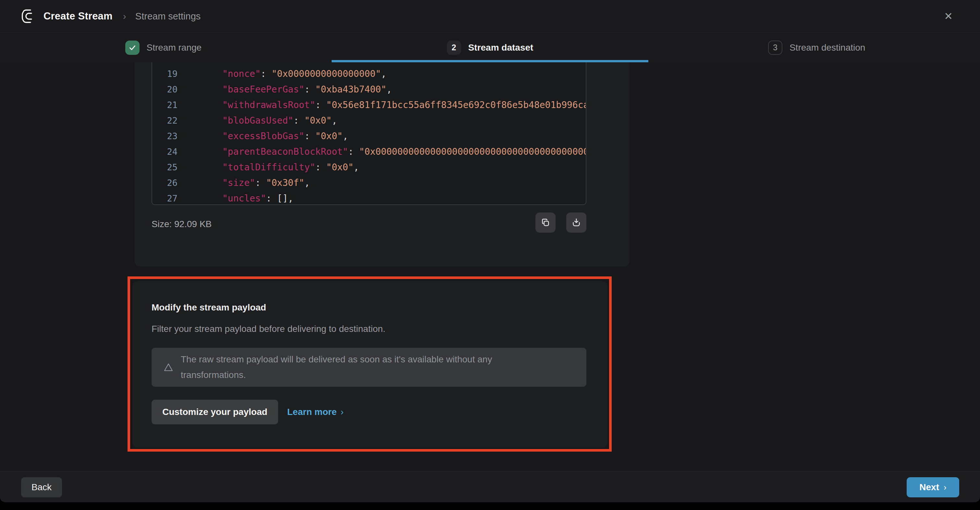  I want to click on copy-button, so click(546, 223).